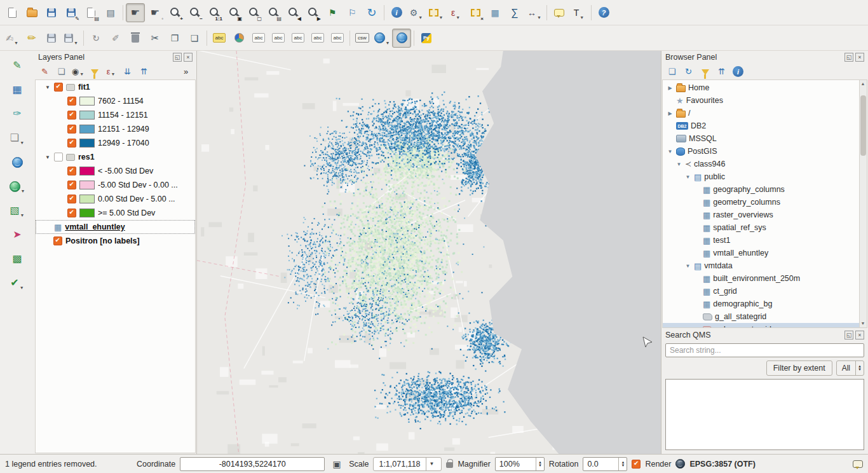 Image resolution: width=868 pixels, height=473 pixels. Describe the element at coordinates (144, 71) in the screenshot. I see `collapse-all-button: ⇈` at that location.